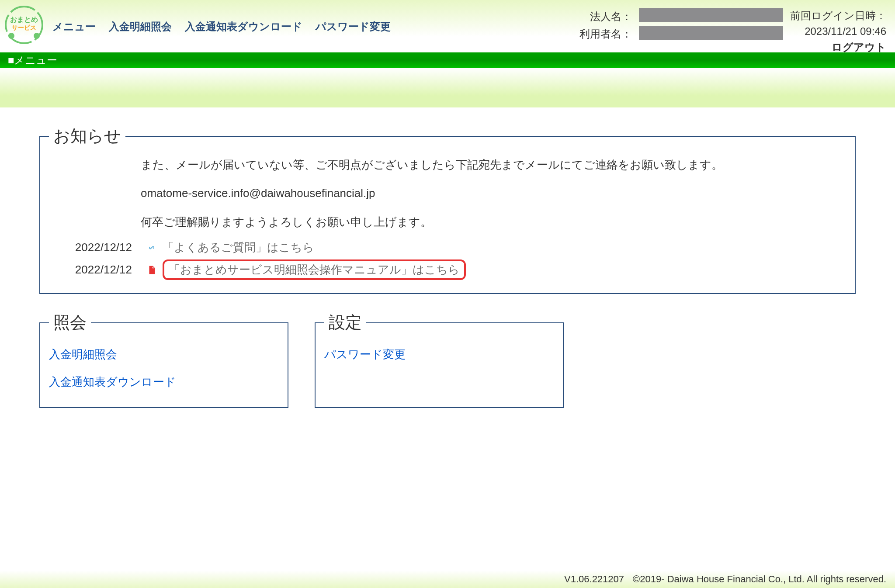 This screenshot has height=588, width=895. Describe the element at coordinates (448, 247) in the screenshot. I see `notice-row-faq: 2022/12/12 「よくあるご質問」はこちら` at that location.